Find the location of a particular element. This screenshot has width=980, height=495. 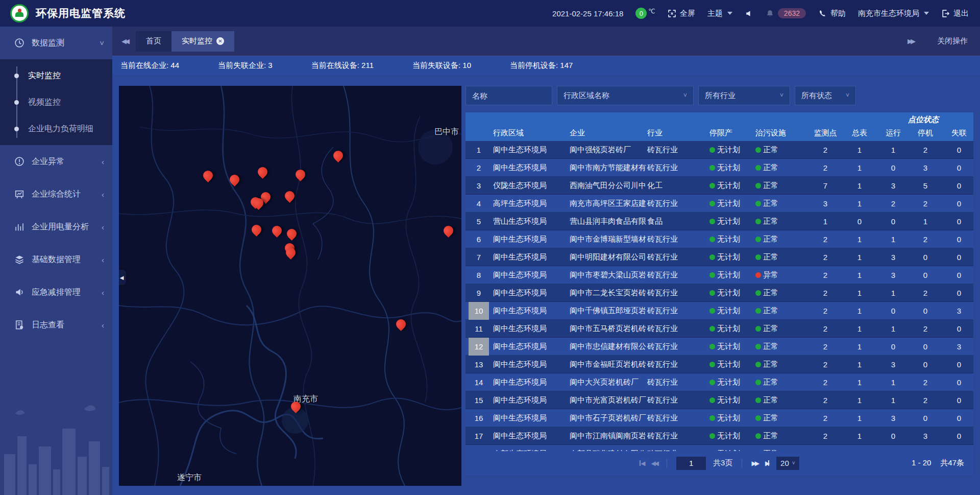

table-row: 3仪陇生态环境局西南油气田分公司川中化工无计划正常71350 is located at coordinates (720, 186).